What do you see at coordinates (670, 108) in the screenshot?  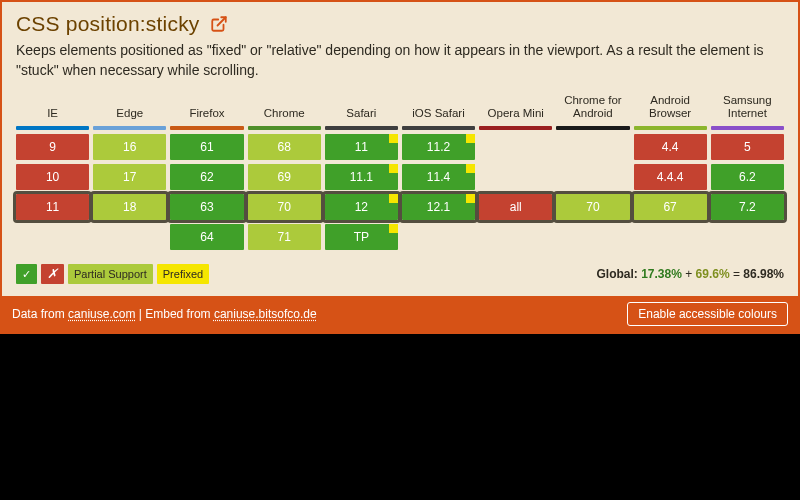 I see `browser-header: Android Browser` at bounding box center [670, 108].